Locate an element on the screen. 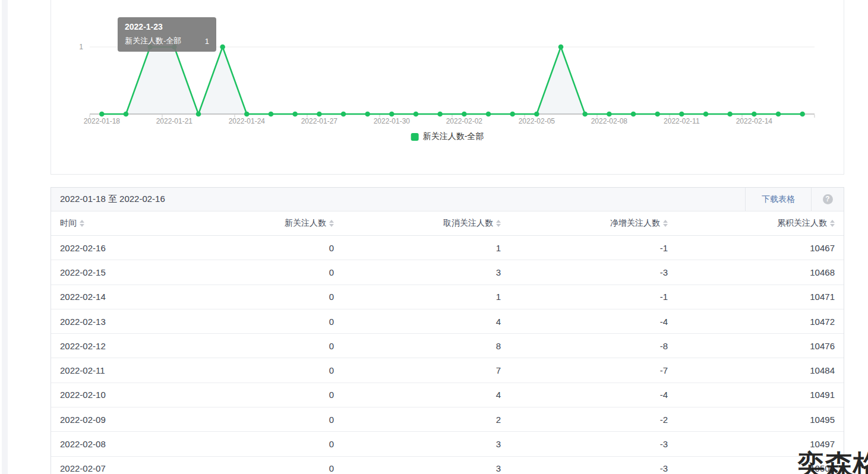  table-row: 2022-02-0703-310500 is located at coordinates (447, 466).